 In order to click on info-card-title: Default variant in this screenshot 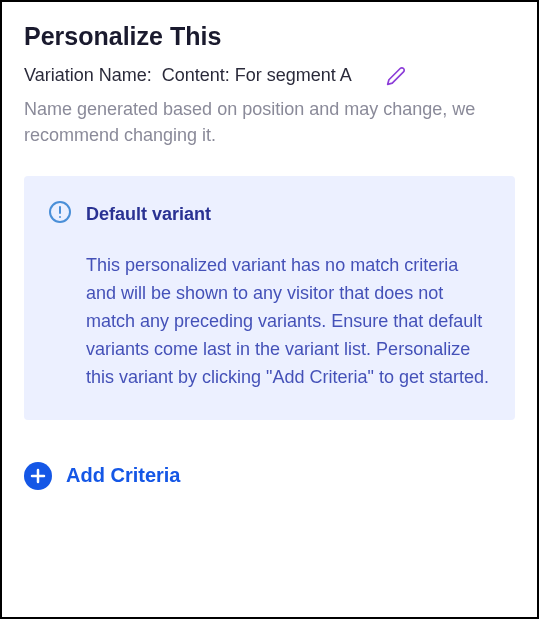, I will do `click(148, 214)`.